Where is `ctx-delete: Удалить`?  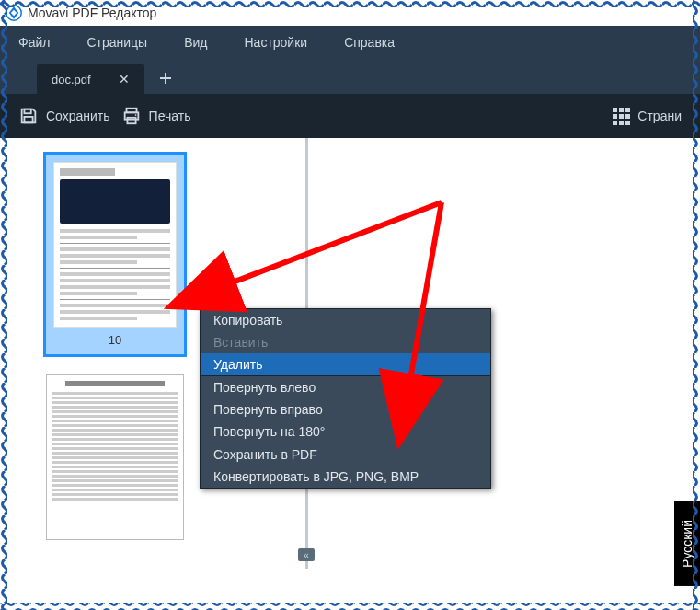
ctx-delete: Удалить is located at coordinates (346, 364).